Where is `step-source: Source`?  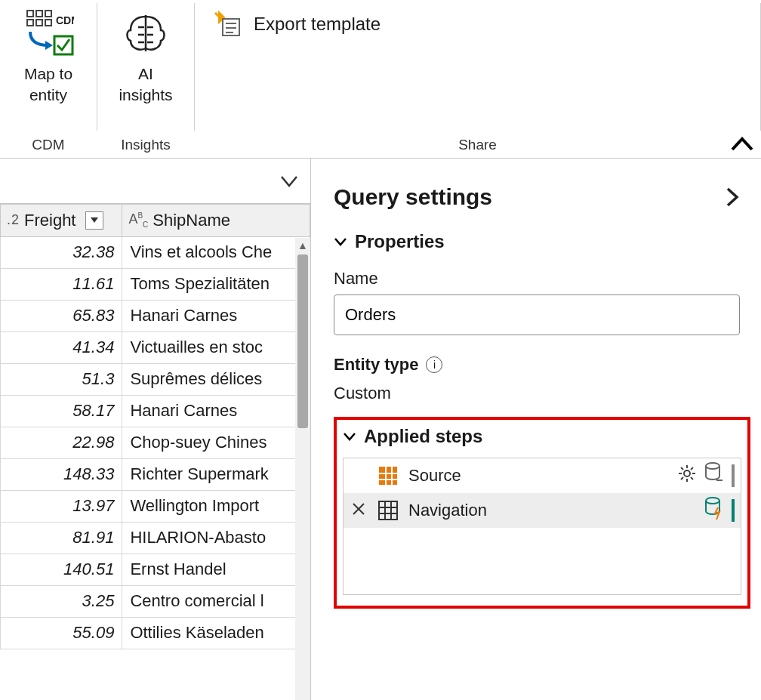 step-source: Source is located at coordinates (542, 476).